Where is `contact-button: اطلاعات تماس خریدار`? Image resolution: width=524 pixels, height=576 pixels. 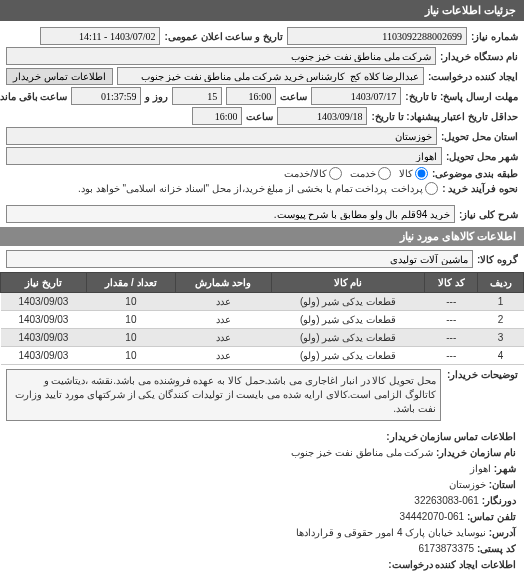 contact-button: اطلاعات تماس خریدار is located at coordinates (60, 76).